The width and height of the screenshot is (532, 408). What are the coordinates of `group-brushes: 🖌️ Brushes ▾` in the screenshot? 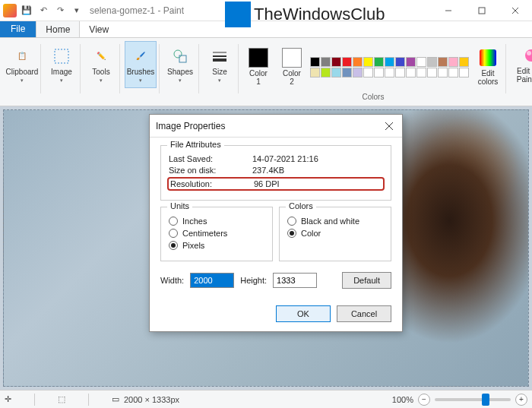 It's located at (141, 71).